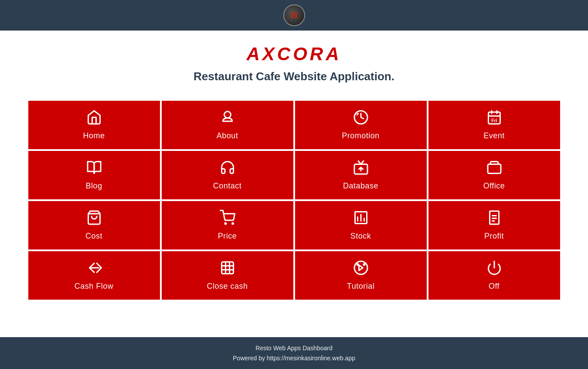 Image resolution: width=588 pixels, height=369 pixels. What do you see at coordinates (294, 15) in the screenshot?
I see `logo-letter: H` at bounding box center [294, 15].